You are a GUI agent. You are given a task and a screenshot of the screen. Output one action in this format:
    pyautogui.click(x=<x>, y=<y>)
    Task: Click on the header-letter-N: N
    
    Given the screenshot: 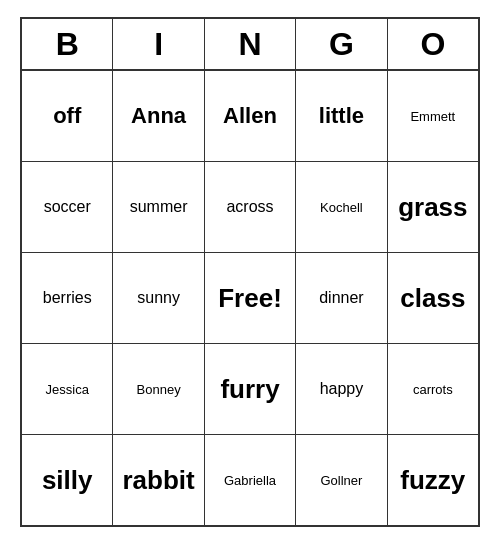 What is the action you would take?
    pyautogui.click(x=250, y=44)
    